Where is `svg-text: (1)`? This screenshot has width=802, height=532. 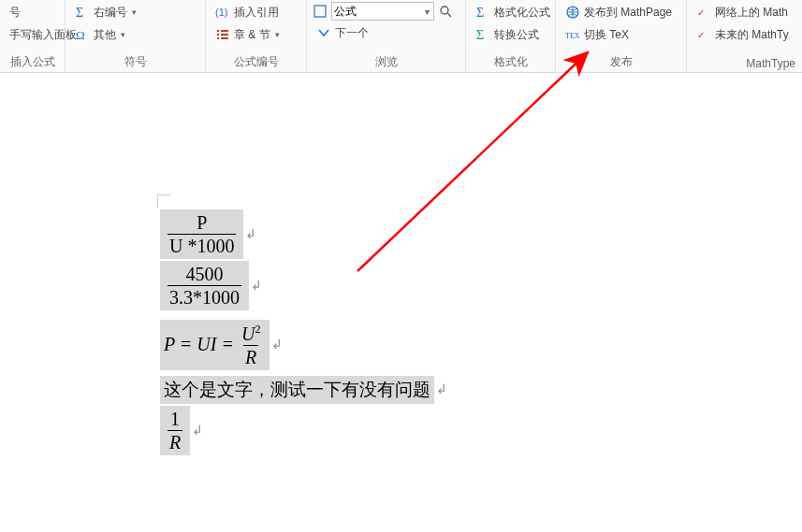 svg-text: (1) is located at coordinates (221, 12).